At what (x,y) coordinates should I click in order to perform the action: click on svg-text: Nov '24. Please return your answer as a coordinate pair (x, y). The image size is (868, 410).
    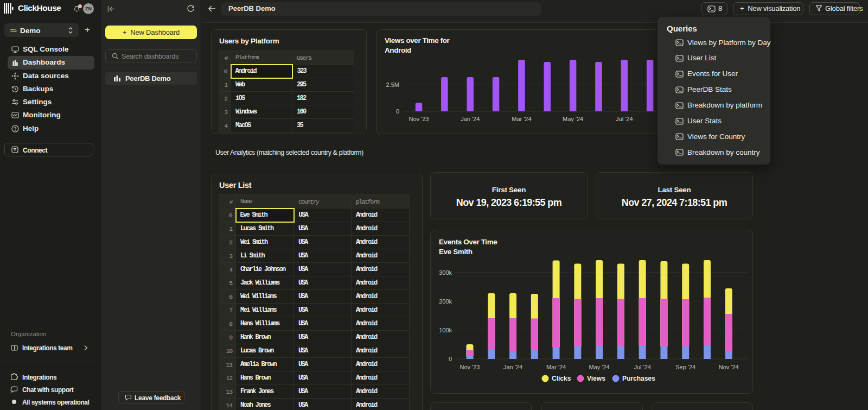
    Looking at the image, I should click on (729, 367).